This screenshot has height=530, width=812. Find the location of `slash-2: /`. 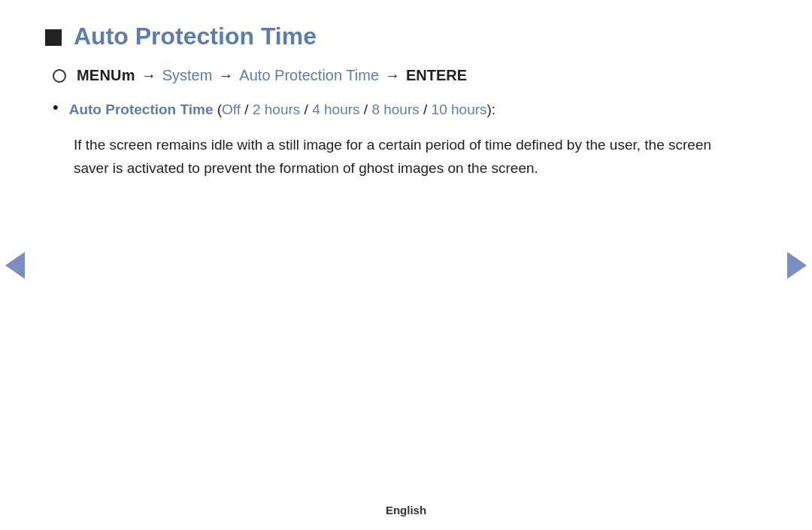

slash-2: / is located at coordinates (306, 110).